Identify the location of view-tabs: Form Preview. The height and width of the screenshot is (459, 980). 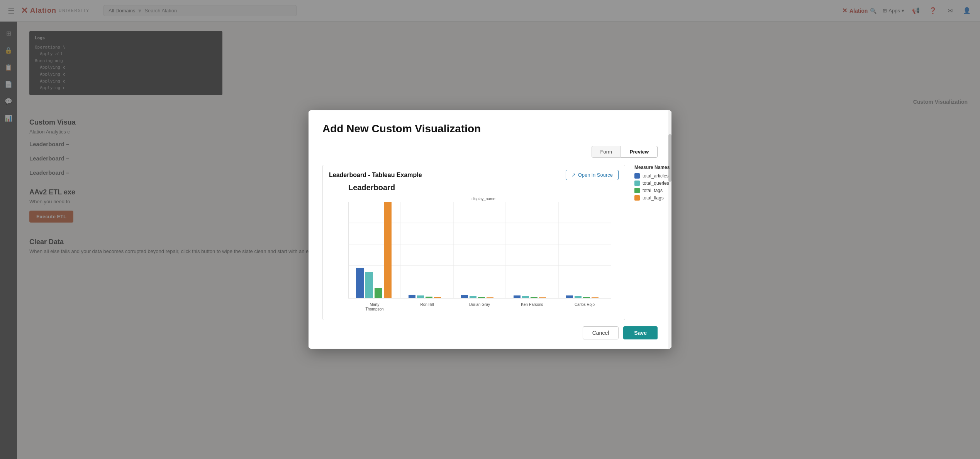
(490, 152).